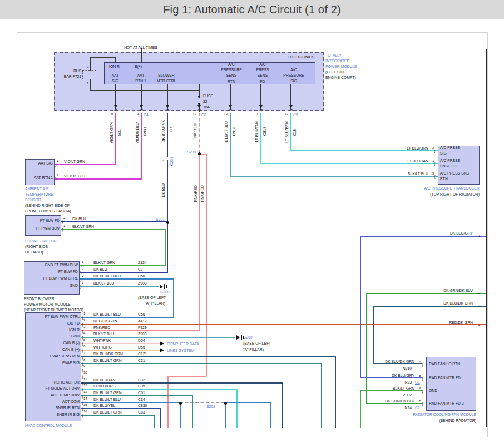 The height and width of the screenshot is (443, 504). I want to click on text-label: POWER MODULE, so click(342, 67).